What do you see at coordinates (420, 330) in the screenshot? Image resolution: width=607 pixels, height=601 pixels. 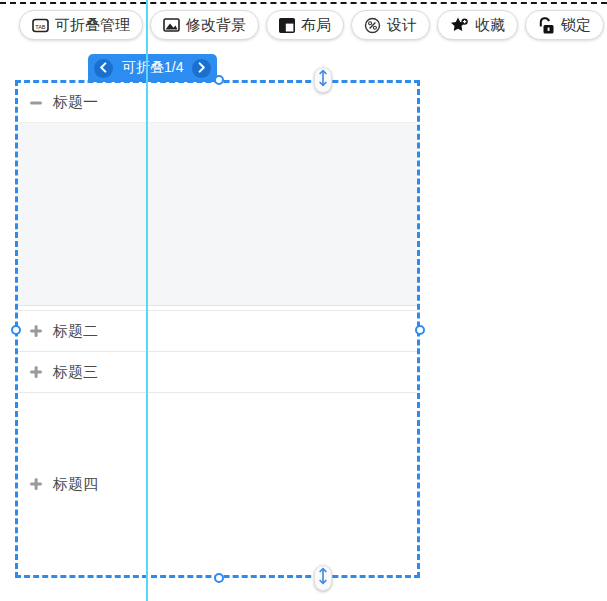 I see `resize-handle-right-middle` at bounding box center [420, 330].